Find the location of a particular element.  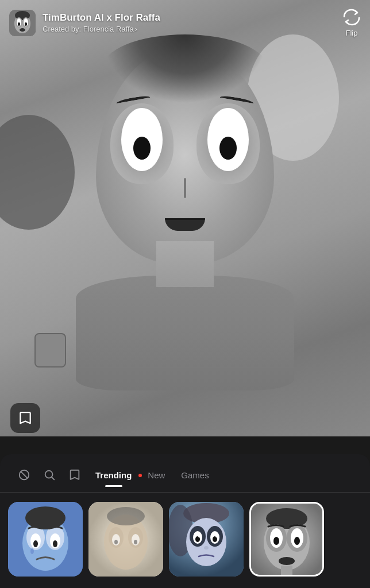

right-eye-white is located at coordinates (228, 140).